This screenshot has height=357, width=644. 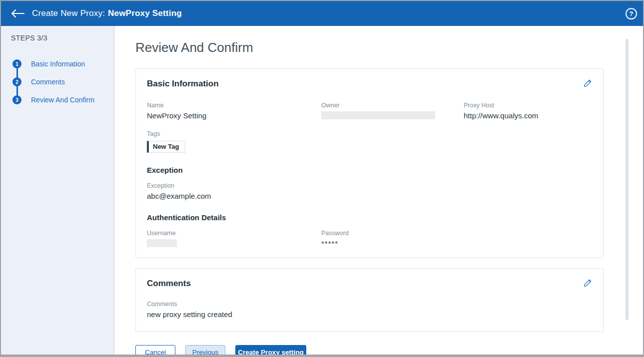 I want to click on owner-label: Owner, so click(x=393, y=105).